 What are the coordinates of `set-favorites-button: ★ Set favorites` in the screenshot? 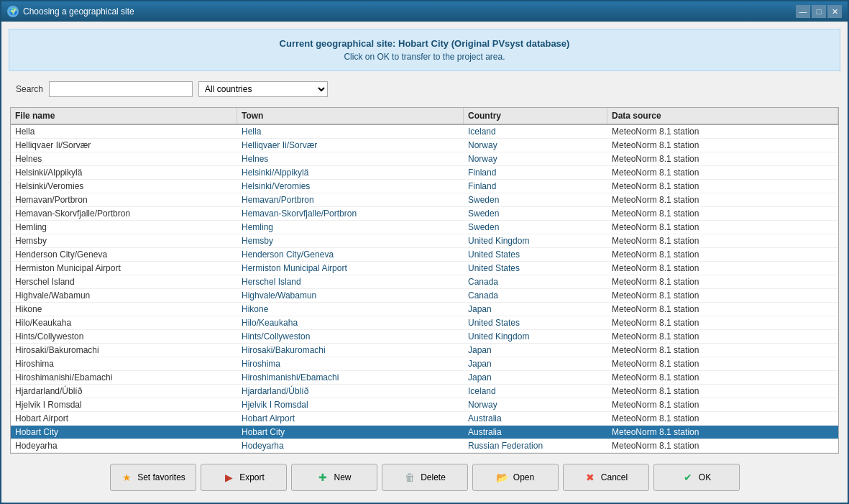 It's located at (153, 477).